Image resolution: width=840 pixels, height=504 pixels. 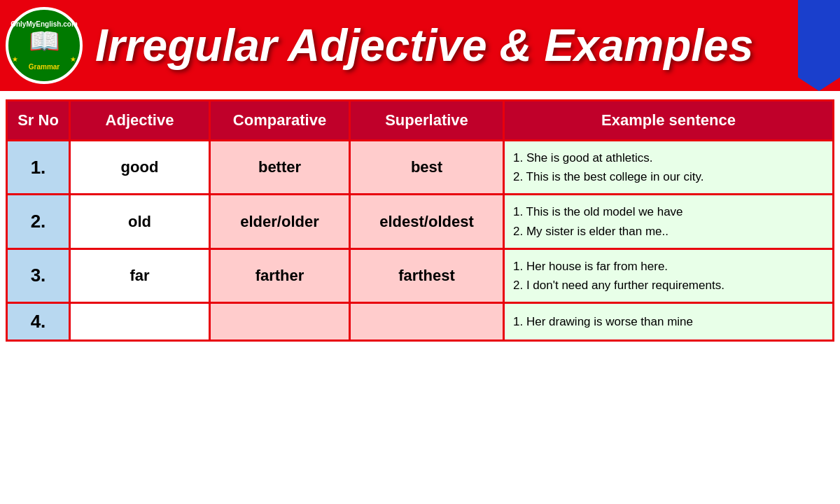 What do you see at coordinates (427, 168) in the screenshot?
I see `cell-superlative-1: best` at bounding box center [427, 168].